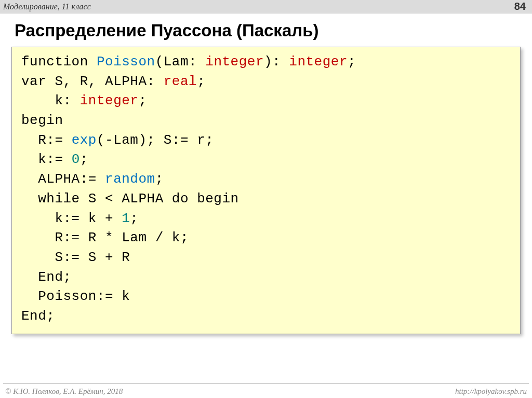 The image size is (532, 398). Describe the element at coordinates (117, 140) in the screenshot. I see `code-line: R:= exp(-Lam); S:= r;` at that location.